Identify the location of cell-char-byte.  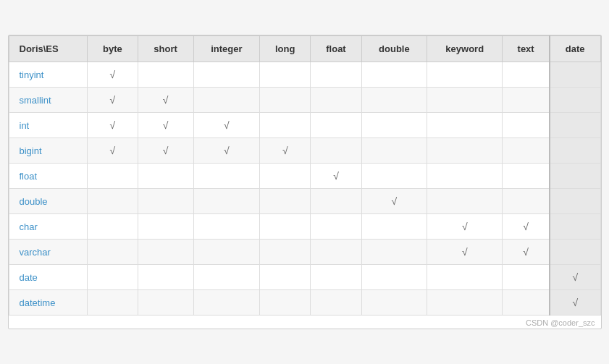
(113, 227).